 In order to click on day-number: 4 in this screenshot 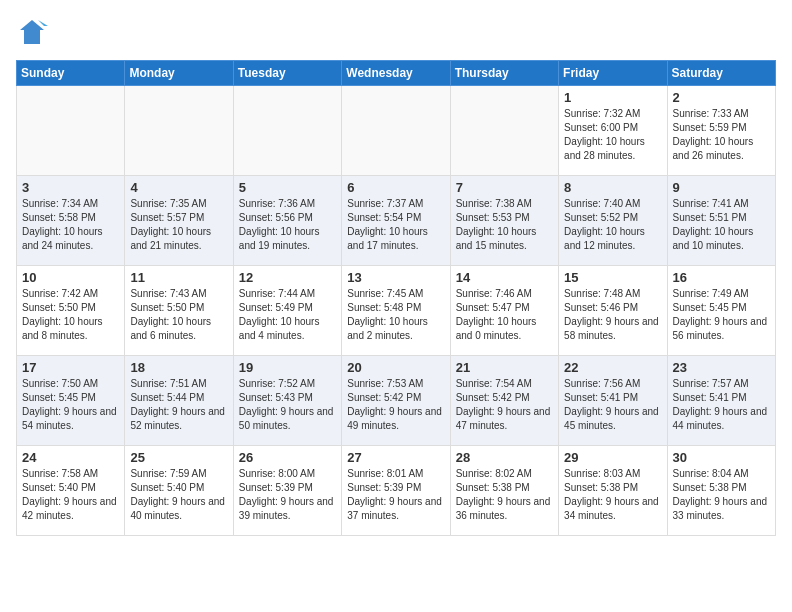, I will do `click(178, 188)`.